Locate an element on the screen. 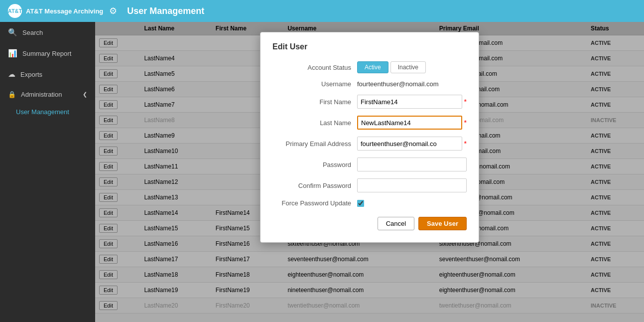 The height and width of the screenshot is (322, 644). sidebar-item-search: 🔍 Search is located at coordinates (48, 32).